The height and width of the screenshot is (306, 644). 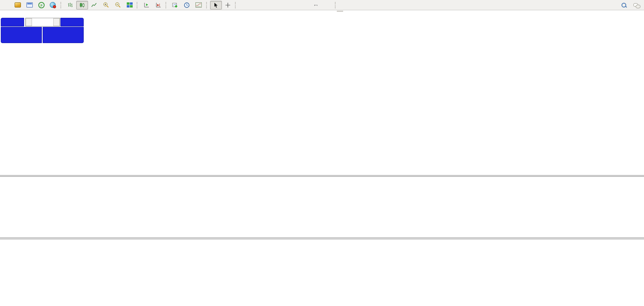 What do you see at coordinates (147, 5) in the screenshot?
I see `auto-scroll-icon` at bounding box center [147, 5].